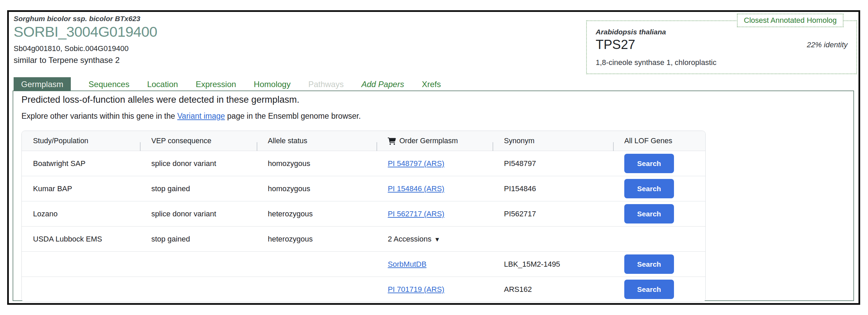 The image size is (868, 315). What do you see at coordinates (437, 239) in the screenshot?
I see `caret-down-icon: ▼` at bounding box center [437, 239].